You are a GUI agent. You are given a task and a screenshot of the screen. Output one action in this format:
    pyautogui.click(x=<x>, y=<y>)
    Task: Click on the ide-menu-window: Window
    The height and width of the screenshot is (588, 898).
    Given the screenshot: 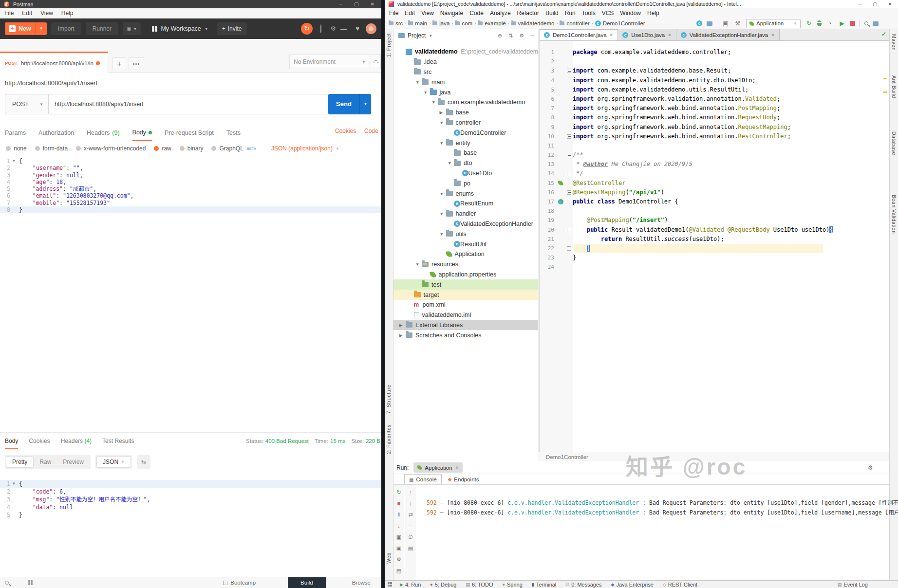 What is the action you would take?
    pyautogui.click(x=630, y=13)
    